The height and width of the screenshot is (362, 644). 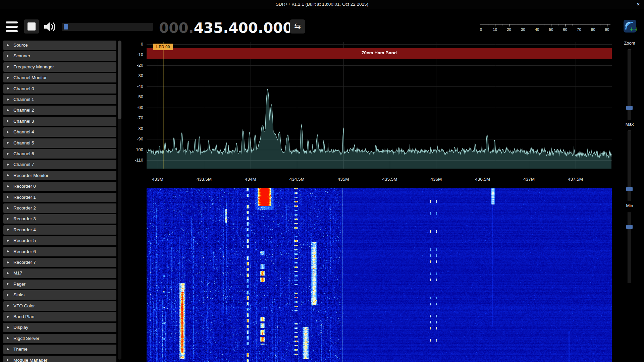 What do you see at coordinates (629, 189) in the screenshot?
I see `max-slider-handle` at bounding box center [629, 189].